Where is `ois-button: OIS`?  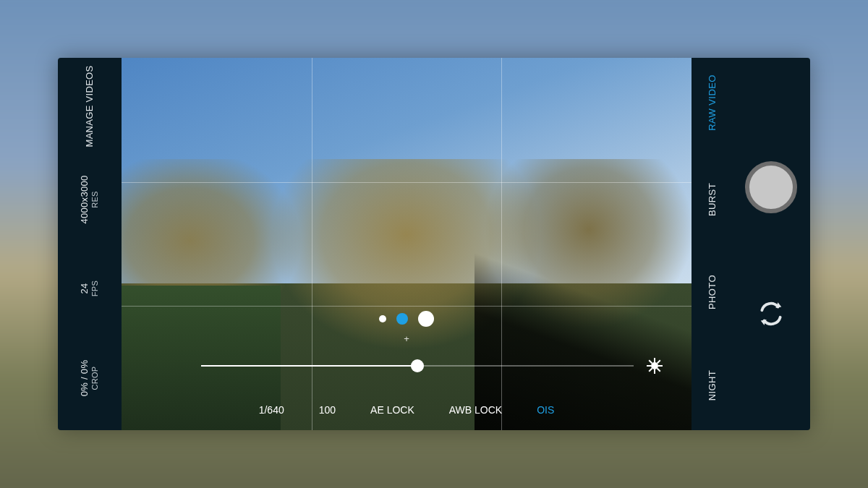 ois-button: OIS is located at coordinates (545, 410).